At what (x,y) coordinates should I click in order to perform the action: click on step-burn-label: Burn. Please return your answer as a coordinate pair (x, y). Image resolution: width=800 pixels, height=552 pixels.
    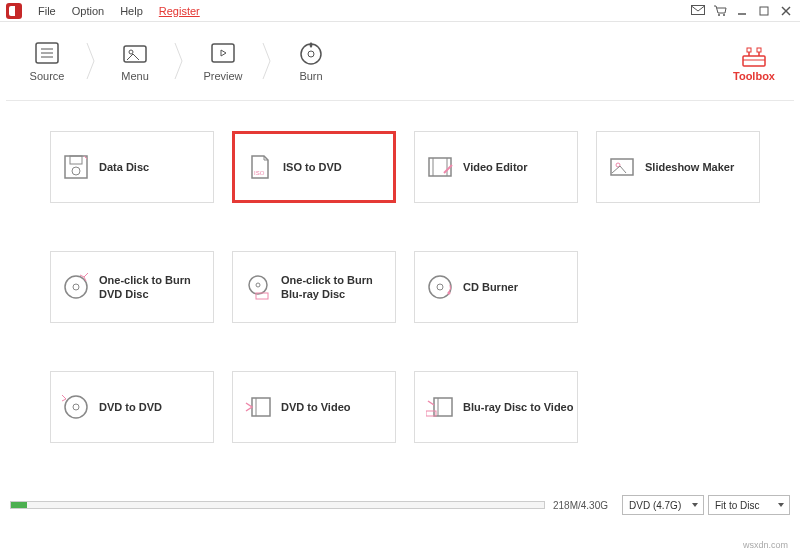
    Looking at the image, I should click on (310, 76).